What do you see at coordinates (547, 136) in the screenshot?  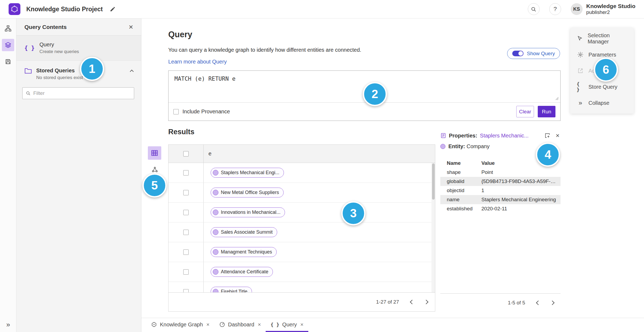 I see `add-to-selection-button` at bounding box center [547, 136].